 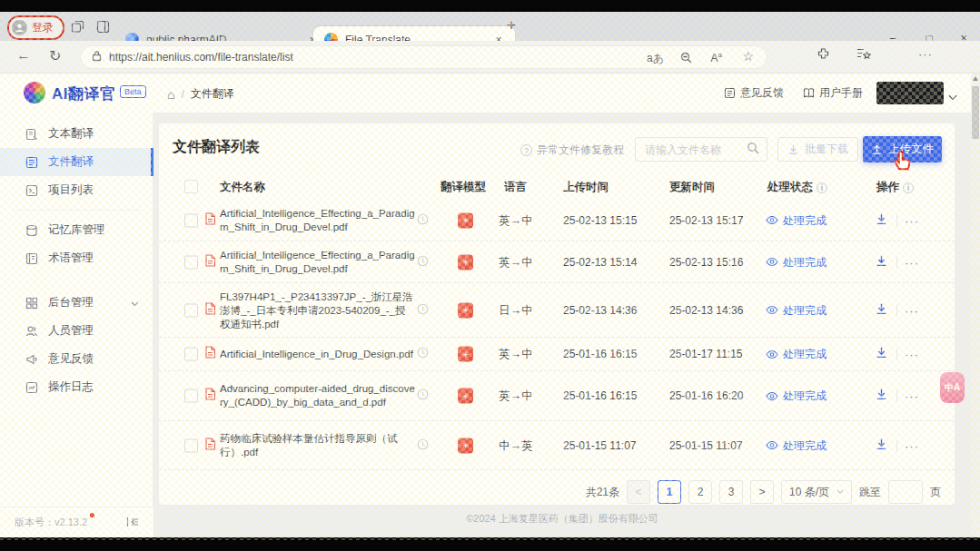 What do you see at coordinates (76, 162) in the screenshot?
I see `sidebar-item-file-translate: 文件翻译` at bounding box center [76, 162].